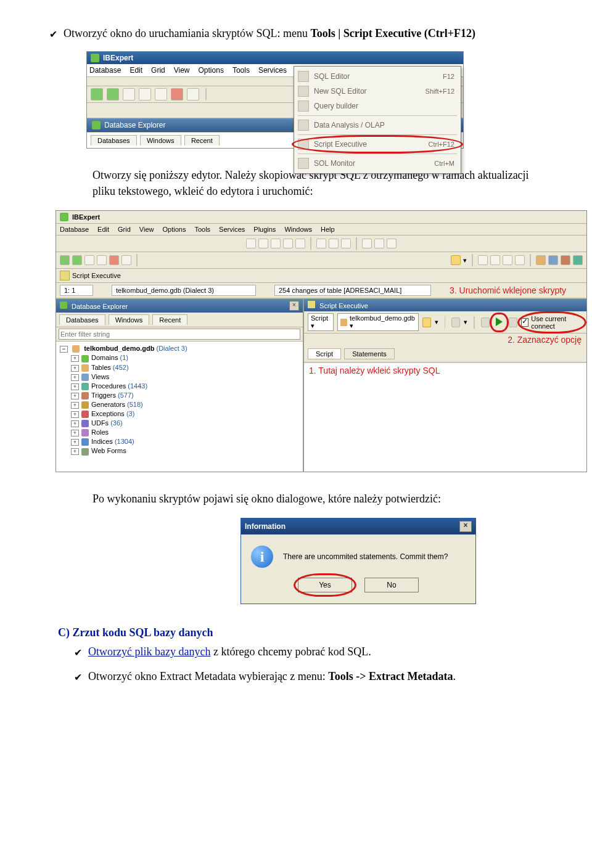 Image resolution: width=592 pixels, height=868 pixels. Describe the element at coordinates (179, 358) in the screenshot. I see `tree-node: +Domains (1)` at that location.